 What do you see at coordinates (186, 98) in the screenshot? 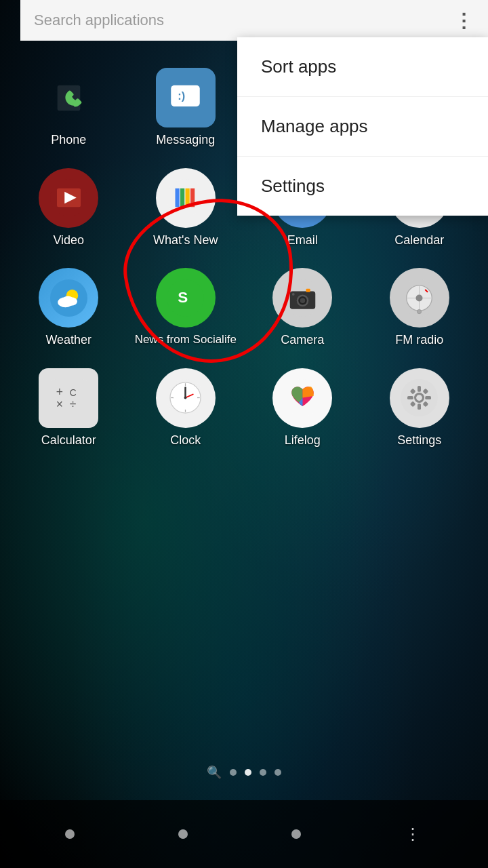
I see `messaging-icon: :)` at bounding box center [186, 98].